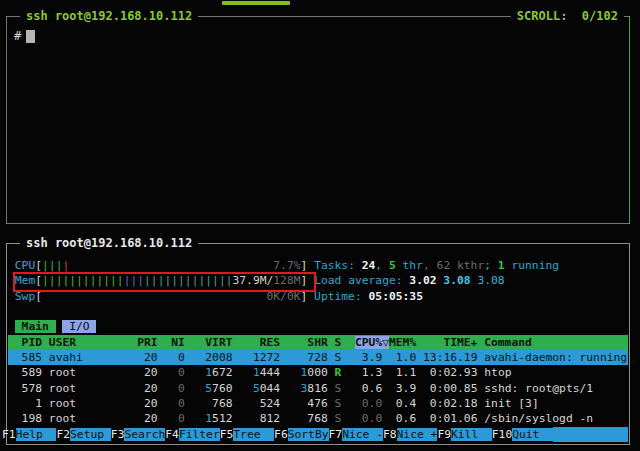 The image size is (640, 451). I want to click on bottom-pane-title: ssh root@192.168.10.112, so click(109, 243).